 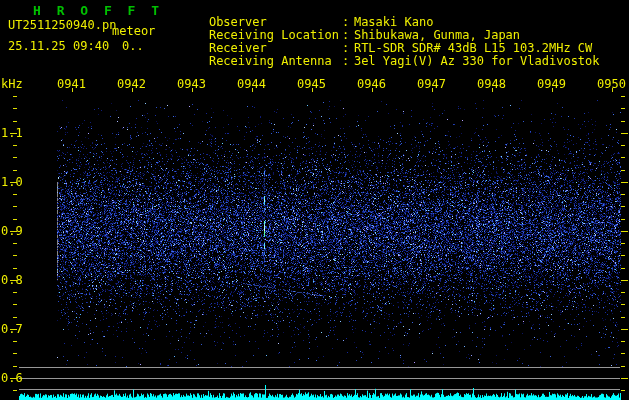 What do you see at coordinates (12, 378) in the screenshot?
I see `freq-tick-label: 0.6` at bounding box center [12, 378].